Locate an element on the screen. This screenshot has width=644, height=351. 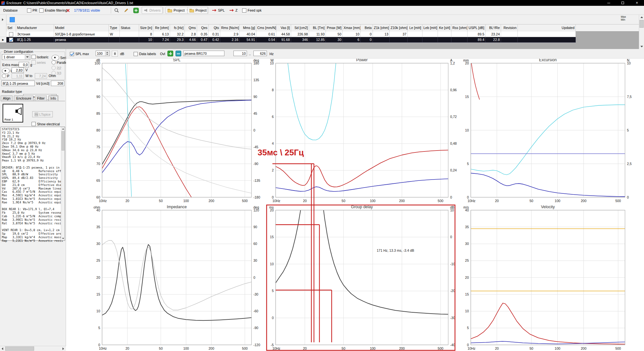
panel-horizontal-scrollbar is located at coordinates (33, 348).